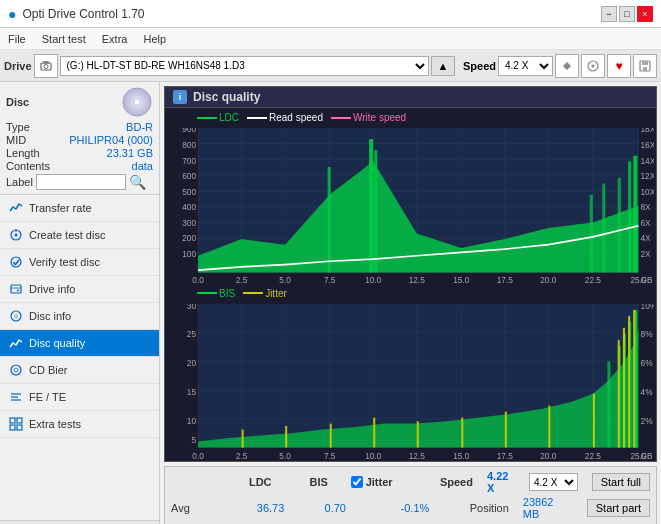  What do you see at coordinates (526, 66) in the screenshot?
I see `speed-selector: 4.2 X` at bounding box center [526, 66].